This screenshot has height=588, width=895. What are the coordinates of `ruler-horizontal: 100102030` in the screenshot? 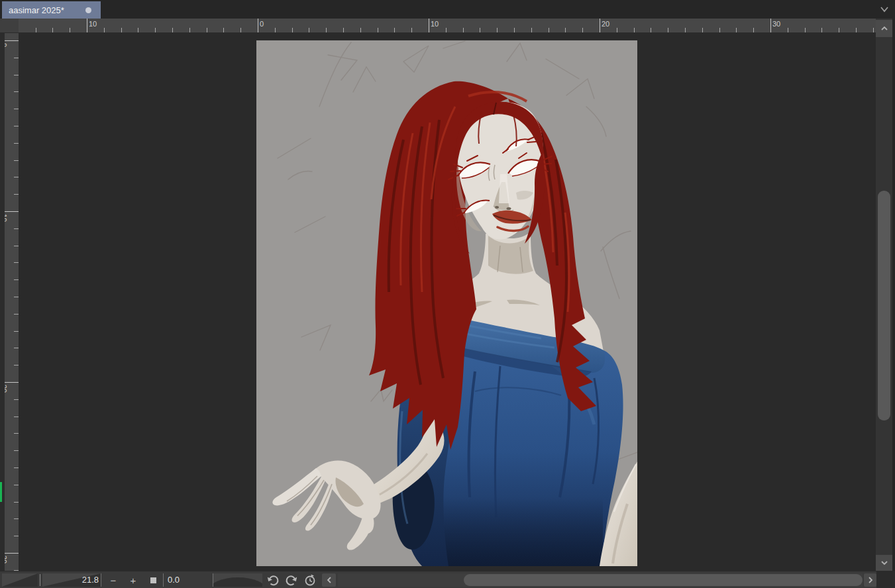 It's located at (447, 26).